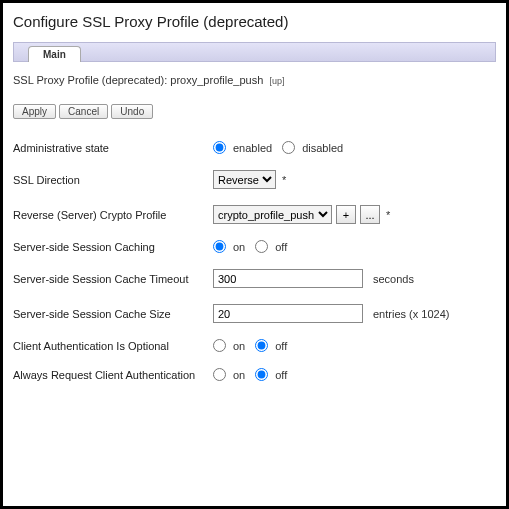 This screenshot has width=509, height=509. Describe the element at coordinates (322, 148) in the screenshot. I see `radio-label-disabled: disabled` at that location.